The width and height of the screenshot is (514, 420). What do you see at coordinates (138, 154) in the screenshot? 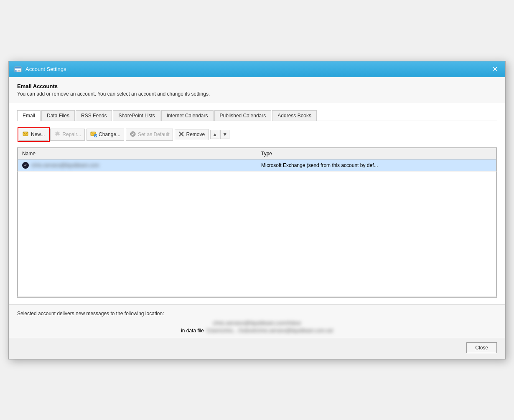
I see `col-header-name: Name` at bounding box center [138, 154].